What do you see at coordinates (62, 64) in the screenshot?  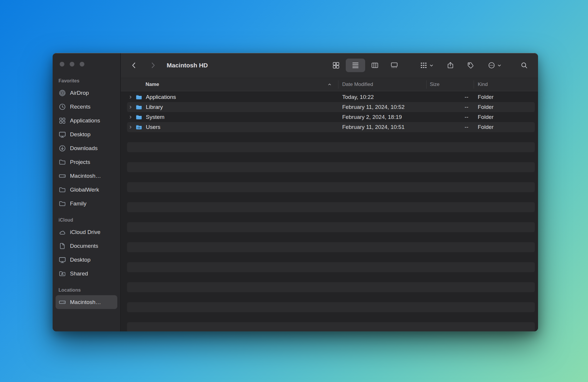 I see `close-button` at bounding box center [62, 64].